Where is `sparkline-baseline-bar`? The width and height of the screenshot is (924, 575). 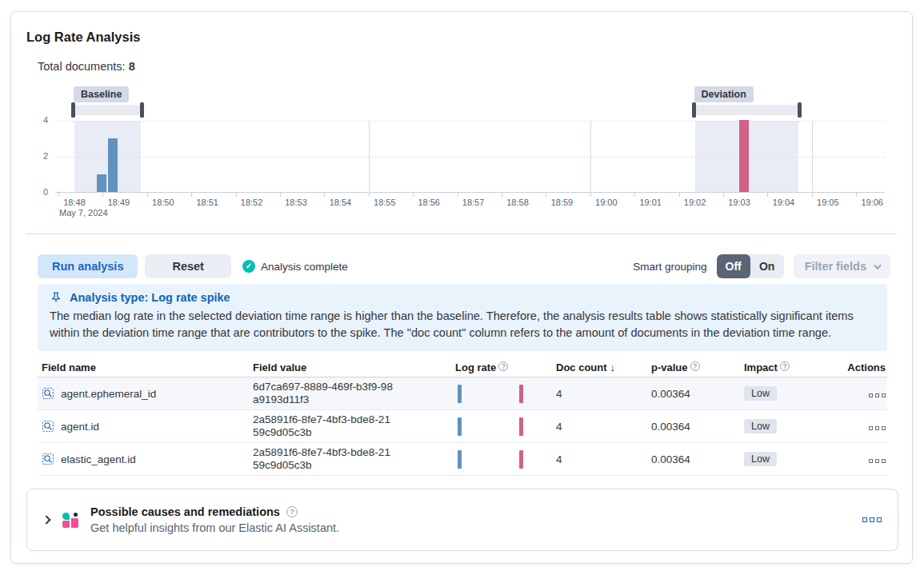
sparkline-baseline-bar is located at coordinates (459, 459).